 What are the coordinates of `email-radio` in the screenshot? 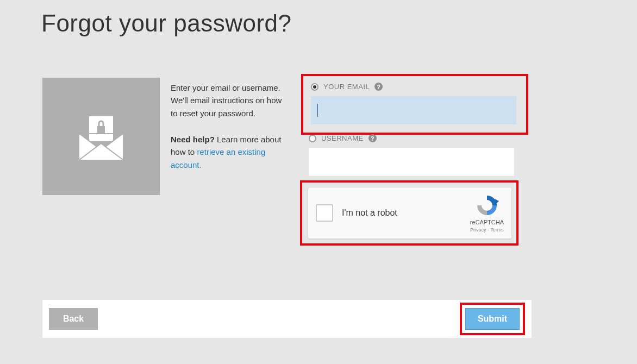 It's located at (315, 87).